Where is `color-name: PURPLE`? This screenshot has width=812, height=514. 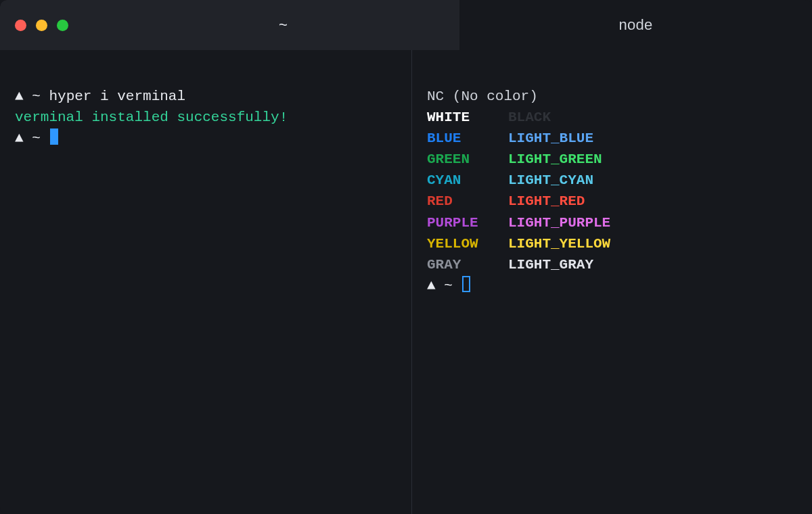 color-name: PURPLE is located at coordinates (468, 223).